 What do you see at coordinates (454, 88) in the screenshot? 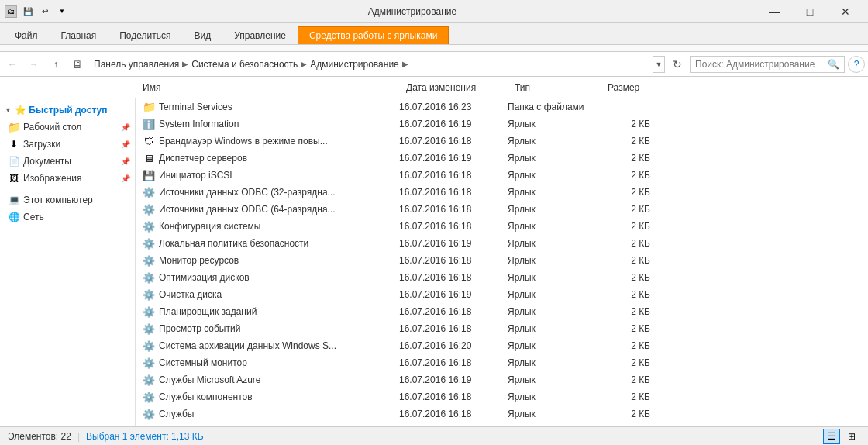
I see `col-header-date: Дата изменения` at bounding box center [454, 88].